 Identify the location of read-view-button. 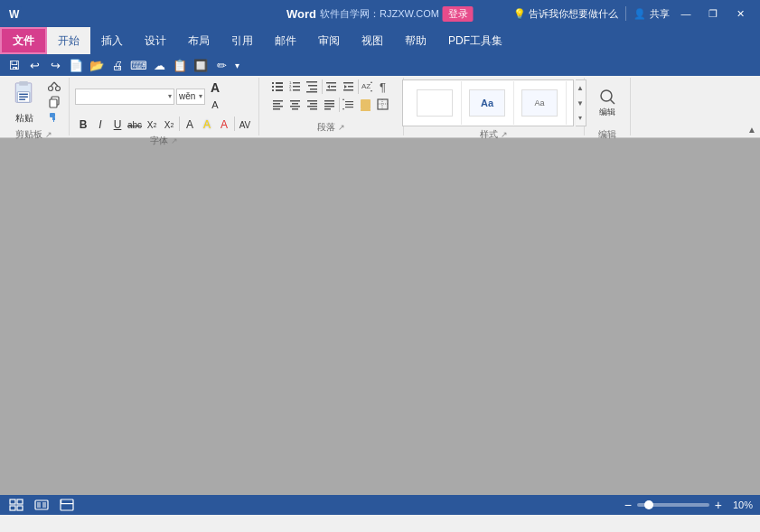
(42, 505).